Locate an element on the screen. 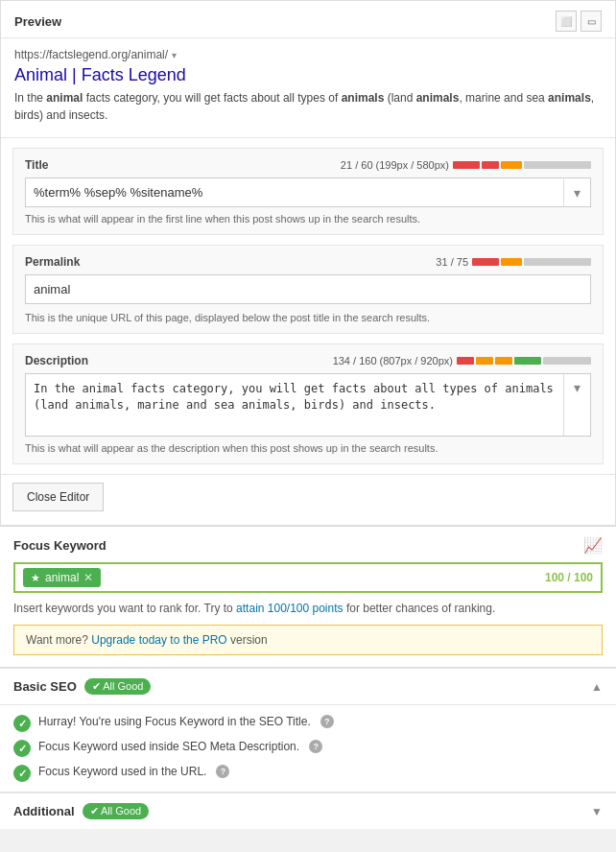 The width and height of the screenshot is (616, 852). mobile-view-button: ▭ is located at coordinates (591, 21).